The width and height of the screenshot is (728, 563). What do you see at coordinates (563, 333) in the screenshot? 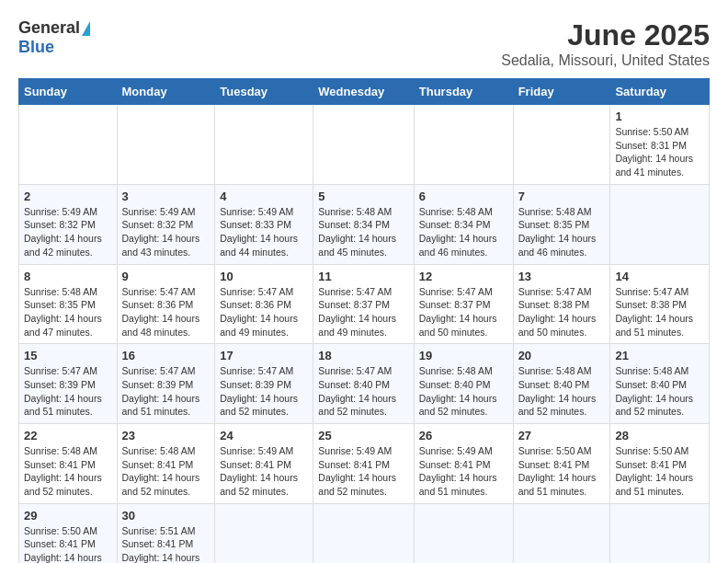
I see `daylight-hours: and 50 minutes.` at bounding box center [563, 333].